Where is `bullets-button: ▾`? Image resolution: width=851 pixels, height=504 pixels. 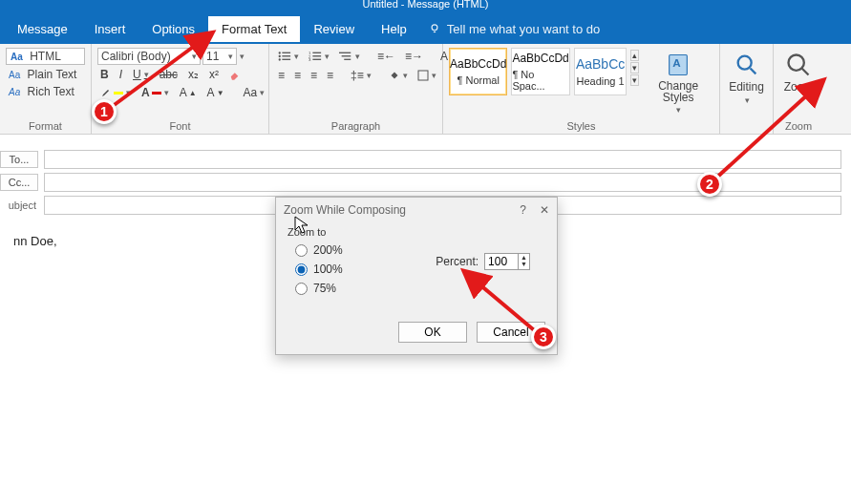
bullets-button: ▾ is located at coordinates (288, 56).